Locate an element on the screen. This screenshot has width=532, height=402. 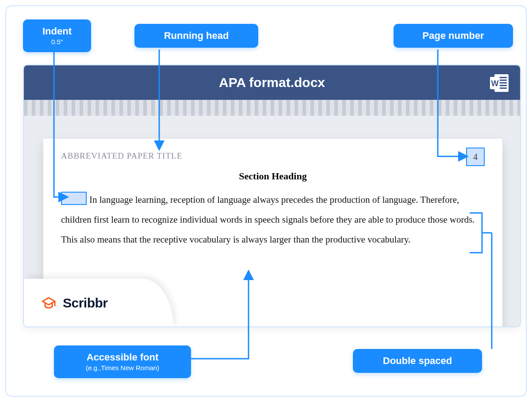
callout-page-number-label: Page number is located at coordinates (453, 35).